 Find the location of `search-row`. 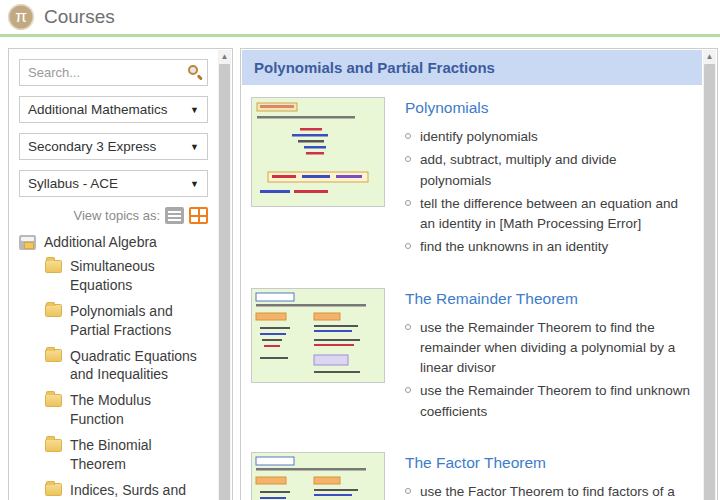

search-row is located at coordinates (114, 72).